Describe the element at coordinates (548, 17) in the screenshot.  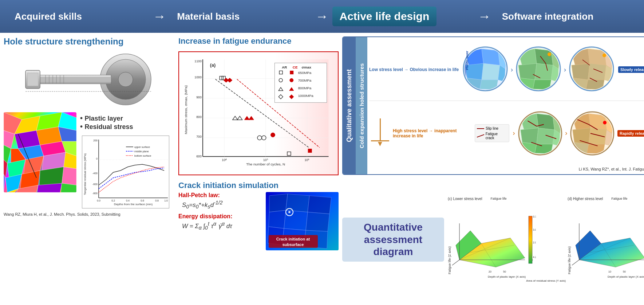
I see `nav-label-software: Software integration` at that location.